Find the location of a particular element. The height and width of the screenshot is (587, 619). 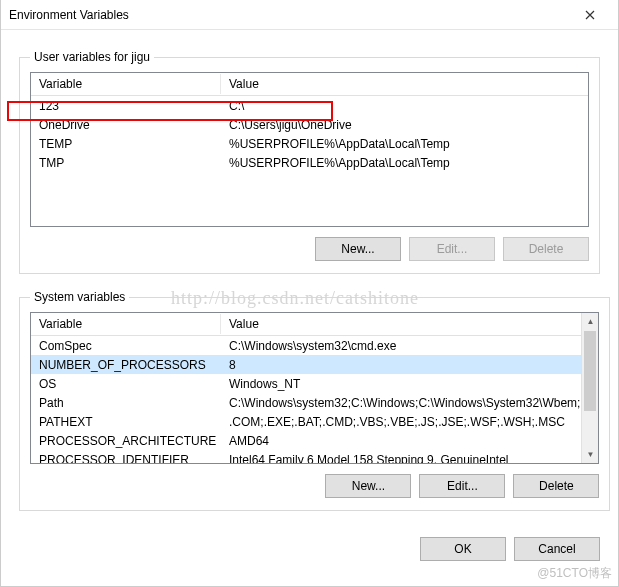

close-icon is located at coordinates (590, 15).